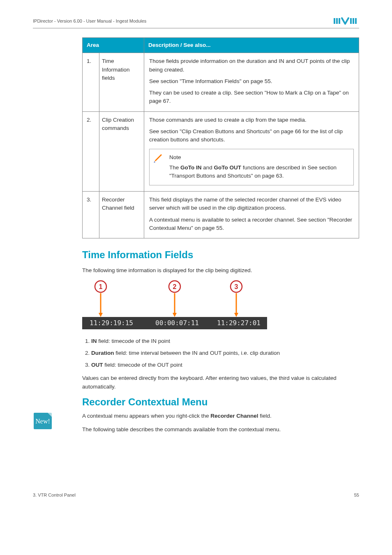 This screenshot has width=392, height=555. What do you see at coordinates (221, 151) in the screenshot?
I see `table-row: 2. Clip Creation commands Those commands…` at bounding box center [221, 151].